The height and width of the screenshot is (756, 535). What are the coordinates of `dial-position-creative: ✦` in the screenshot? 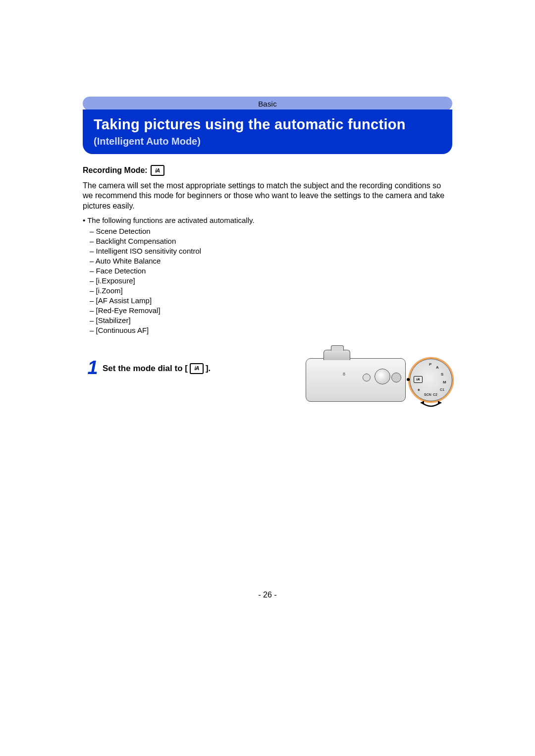 It's located at (419, 390).